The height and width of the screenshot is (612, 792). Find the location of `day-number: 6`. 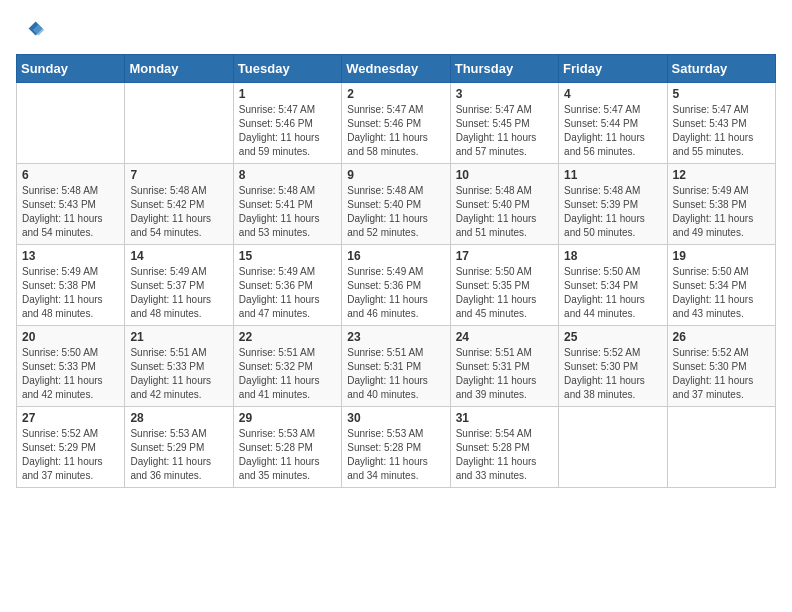

day-number: 6 is located at coordinates (70, 175).